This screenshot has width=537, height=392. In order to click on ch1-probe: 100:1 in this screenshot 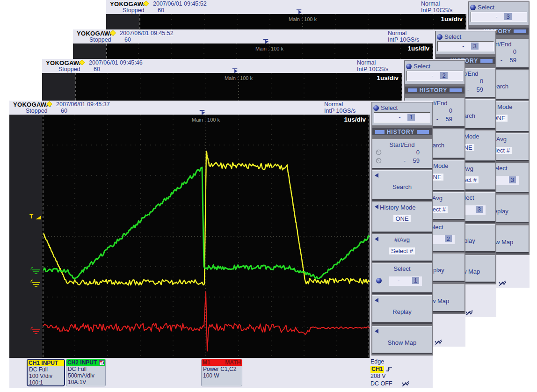, I will do `click(46, 383)`.